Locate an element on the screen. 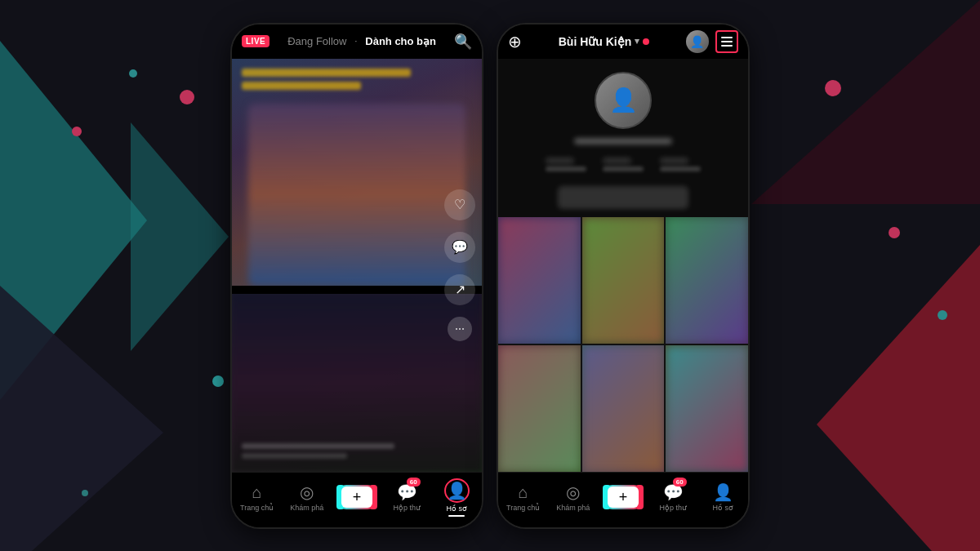  nav-home: ⌂ Trang chủ is located at coordinates (257, 498).